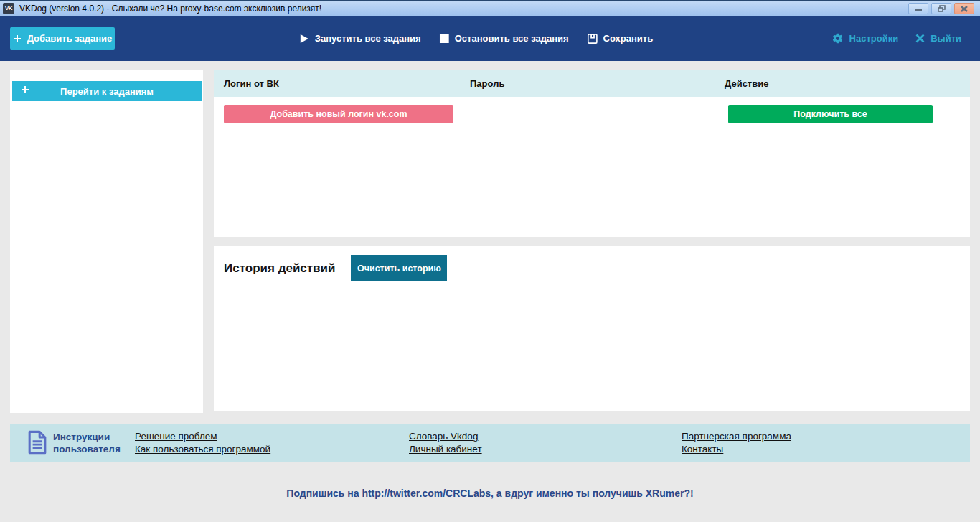  What do you see at coordinates (918, 9) in the screenshot?
I see `minimize-button` at bounding box center [918, 9].